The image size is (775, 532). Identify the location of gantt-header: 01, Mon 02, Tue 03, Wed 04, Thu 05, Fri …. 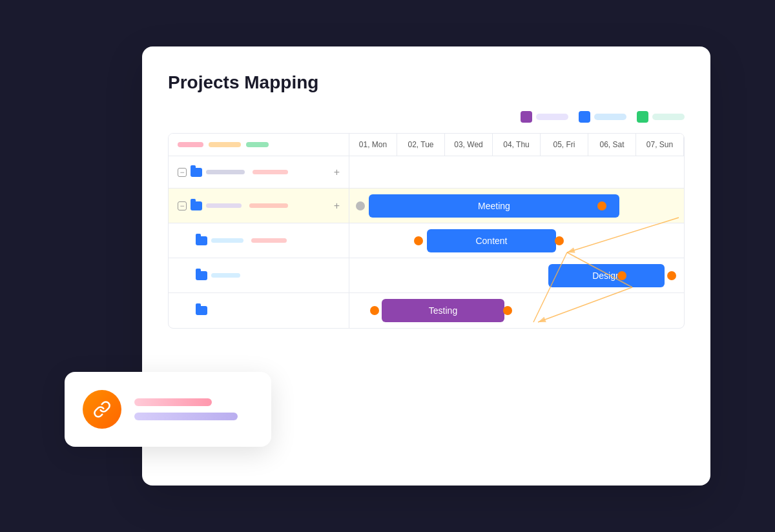
(426, 145).